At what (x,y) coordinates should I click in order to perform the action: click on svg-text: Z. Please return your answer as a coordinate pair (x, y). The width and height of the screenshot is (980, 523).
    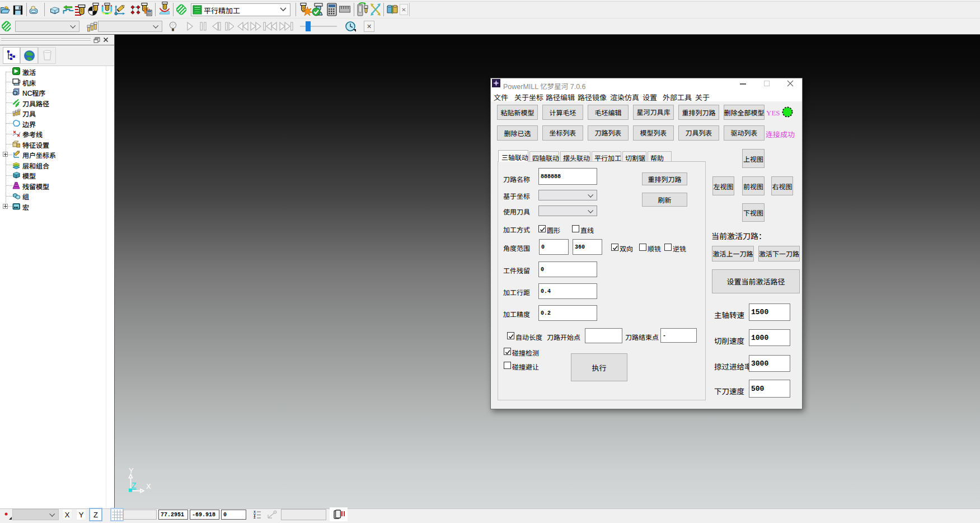
    Looking at the image, I should click on (134, 485).